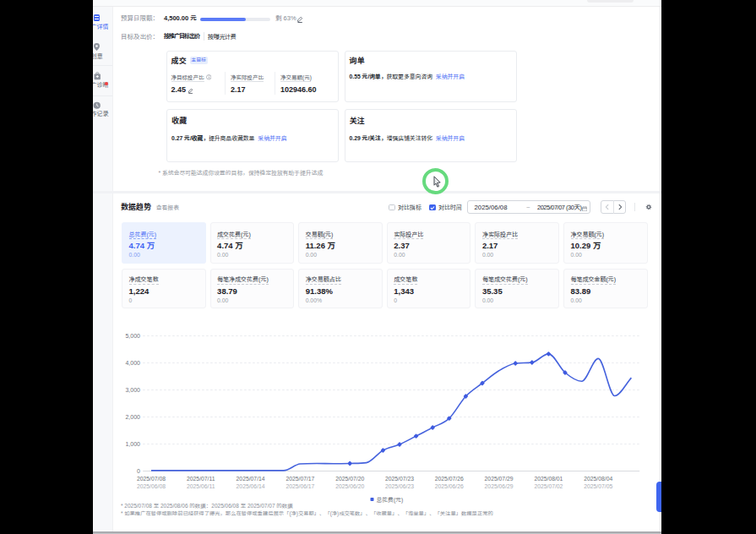 The image size is (756, 534). I want to click on svg-text: 2025/06/29, so click(499, 487).